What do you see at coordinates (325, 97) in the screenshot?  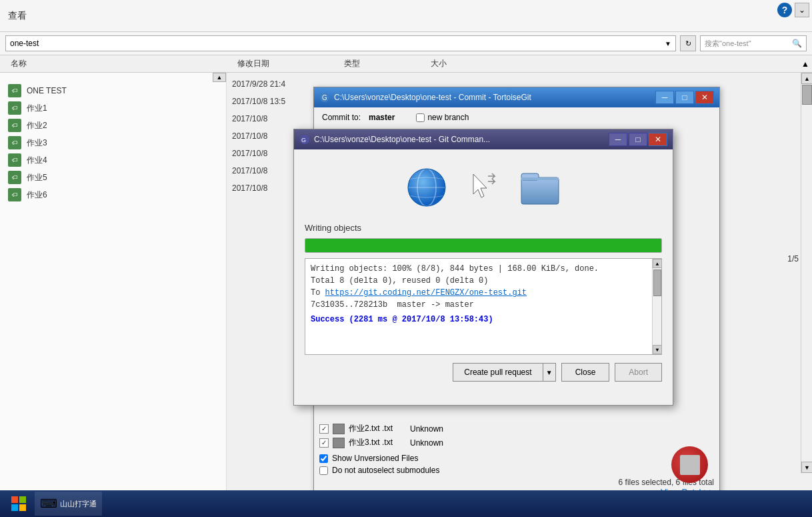 I see `commit-window-icon: G` at bounding box center [325, 97].